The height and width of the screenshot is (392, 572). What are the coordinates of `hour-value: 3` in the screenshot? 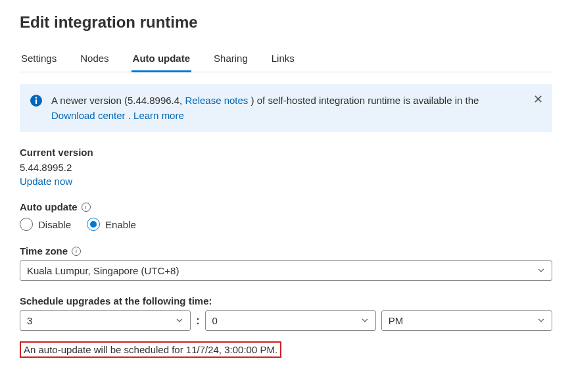 It's located at (30, 321).